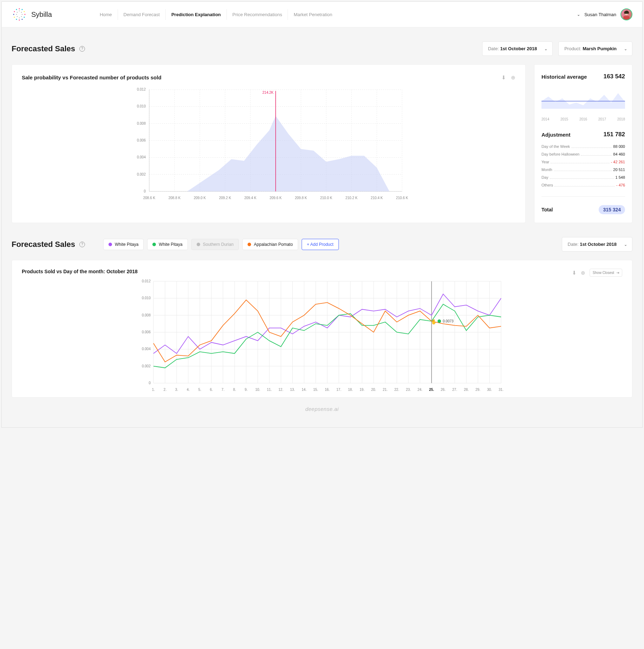  What do you see at coordinates (175, 198) in the screenshot?
I see `svg-text: 208.8 K` at bounding box center [175, 198].